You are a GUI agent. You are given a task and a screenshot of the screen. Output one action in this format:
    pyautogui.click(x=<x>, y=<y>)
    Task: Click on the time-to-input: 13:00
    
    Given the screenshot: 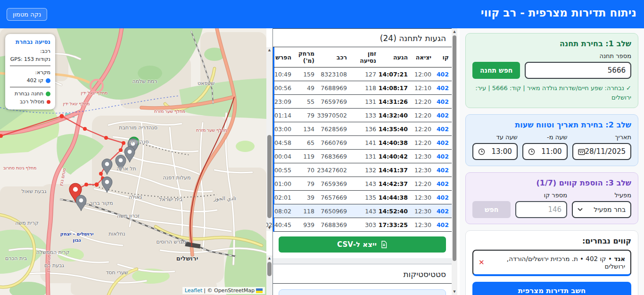 What is the action you would take?
    pyautogui.click(x=495, y=152)
    